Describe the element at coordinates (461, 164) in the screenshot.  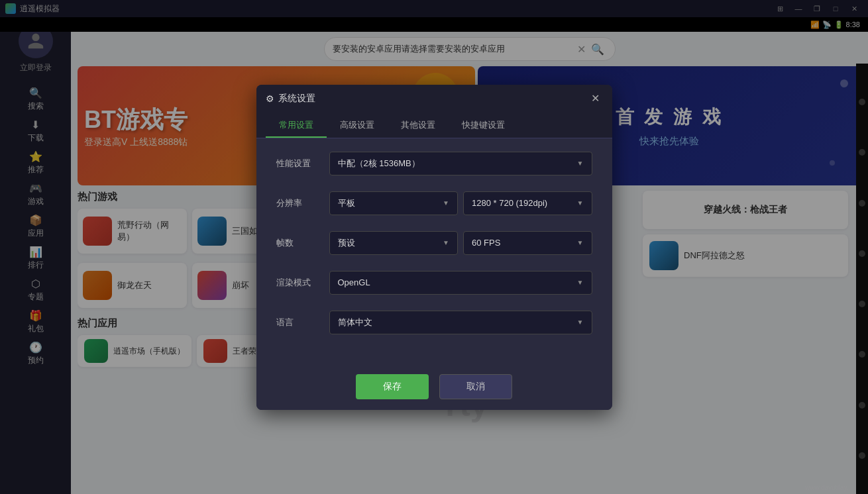
I see `performance-control: 中配（2核 1536MB） ▼` at that location.